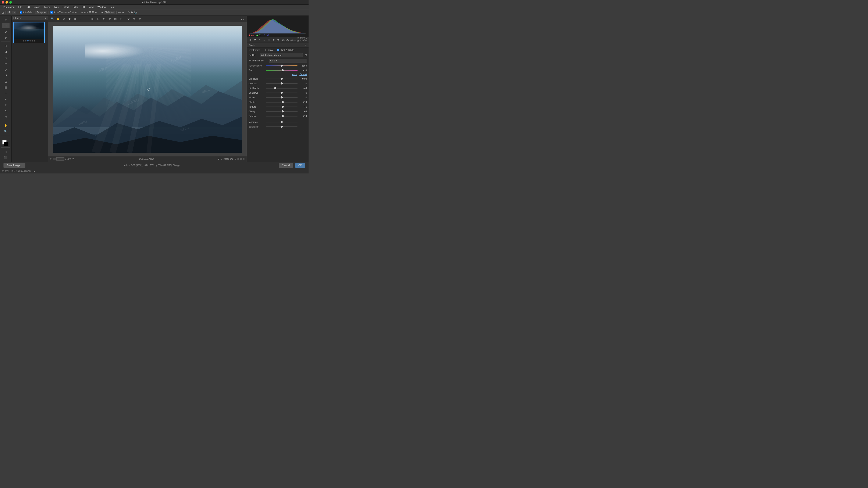 This screenshot has width=868, height=488. What do you see at coordinates (6, 69) in the screenshot?
I see `stamp-tool: ⊙` at bounding box center [6, 69].